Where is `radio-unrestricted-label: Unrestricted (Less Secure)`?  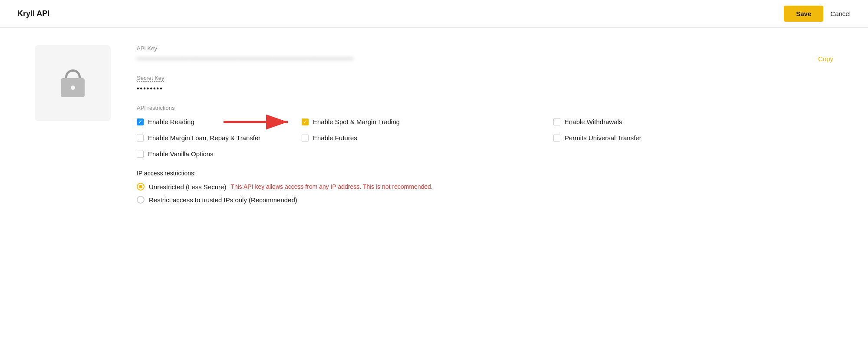
radio-unrestricted-label: Unrestricted (Less Secure) is located at coordinates (187, 187).